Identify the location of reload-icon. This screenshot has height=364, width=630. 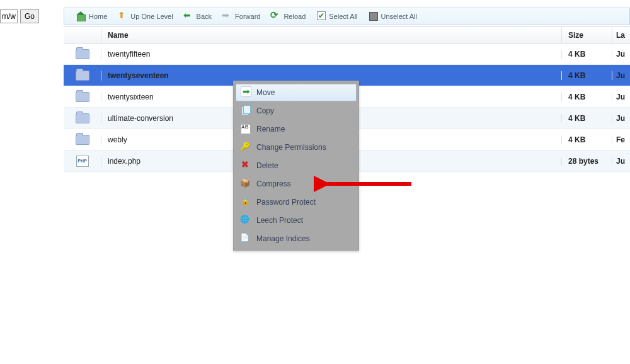
(275, 16).